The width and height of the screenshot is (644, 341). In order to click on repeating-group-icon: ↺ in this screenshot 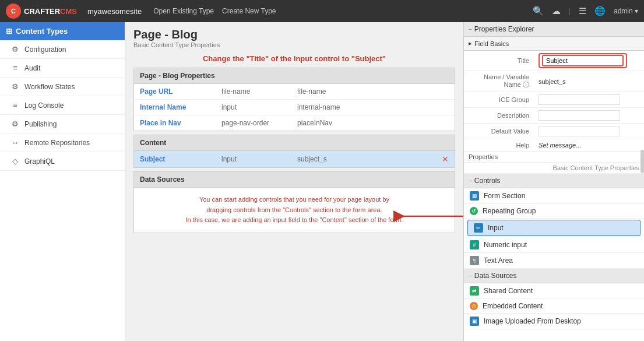, I will do `click(474, 211)`.